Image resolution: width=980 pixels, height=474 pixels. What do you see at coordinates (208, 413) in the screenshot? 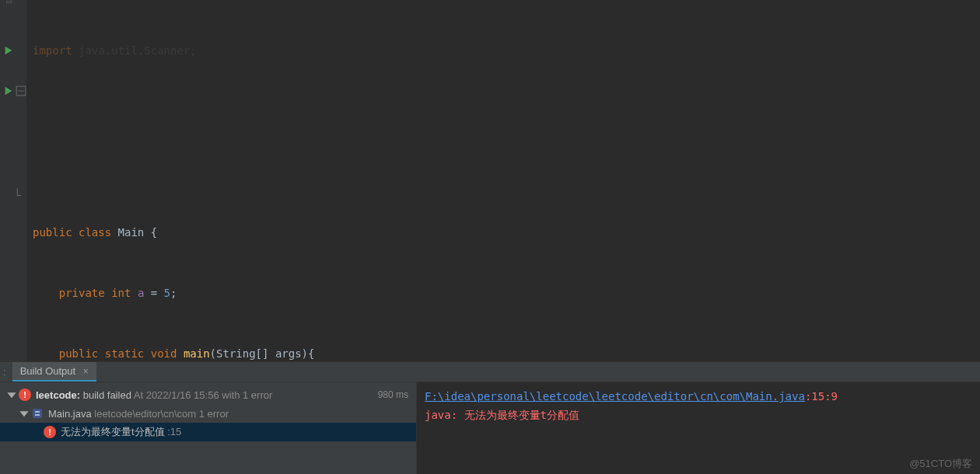
I see `tree-file: Main.java leetcode\editor\cn\com 1 error` at bounding box center [208, 413].